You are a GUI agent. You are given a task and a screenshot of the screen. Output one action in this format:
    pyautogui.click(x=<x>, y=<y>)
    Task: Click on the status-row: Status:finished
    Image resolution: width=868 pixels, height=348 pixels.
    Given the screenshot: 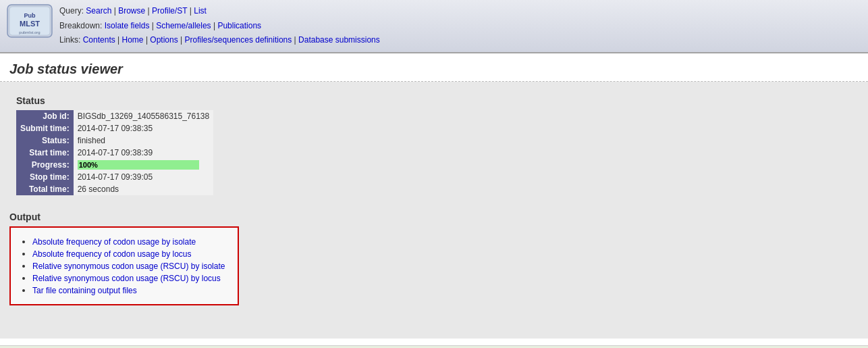 What is the action you would take?
    pyautogui.click(x=115, y=141)
    